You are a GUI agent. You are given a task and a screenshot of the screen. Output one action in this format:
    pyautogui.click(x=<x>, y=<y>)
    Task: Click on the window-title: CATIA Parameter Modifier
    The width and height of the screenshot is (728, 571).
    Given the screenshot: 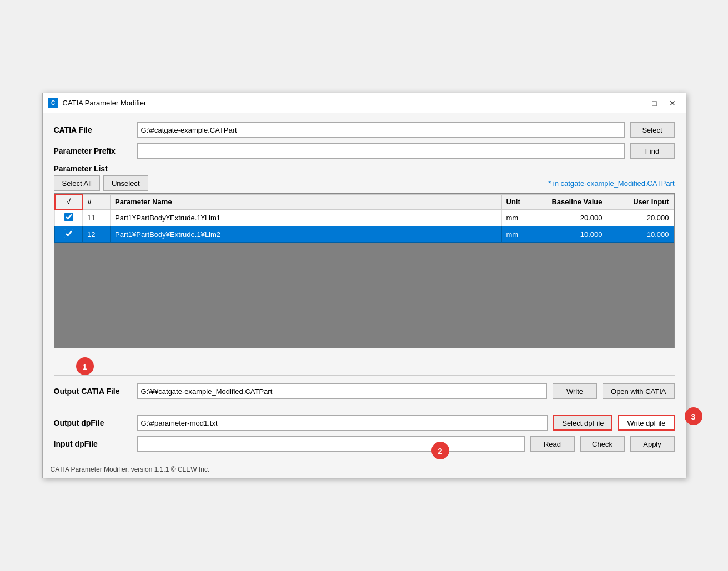 What is the action you would take?
    pyautogui.click(x=346, y=103)
    